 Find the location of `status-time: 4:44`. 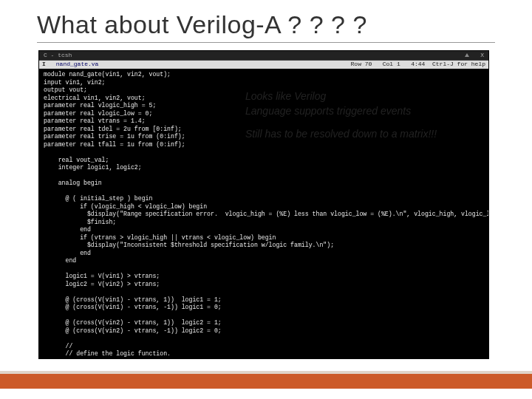

status-time: 4:44 is located at coordinates (418, 64).